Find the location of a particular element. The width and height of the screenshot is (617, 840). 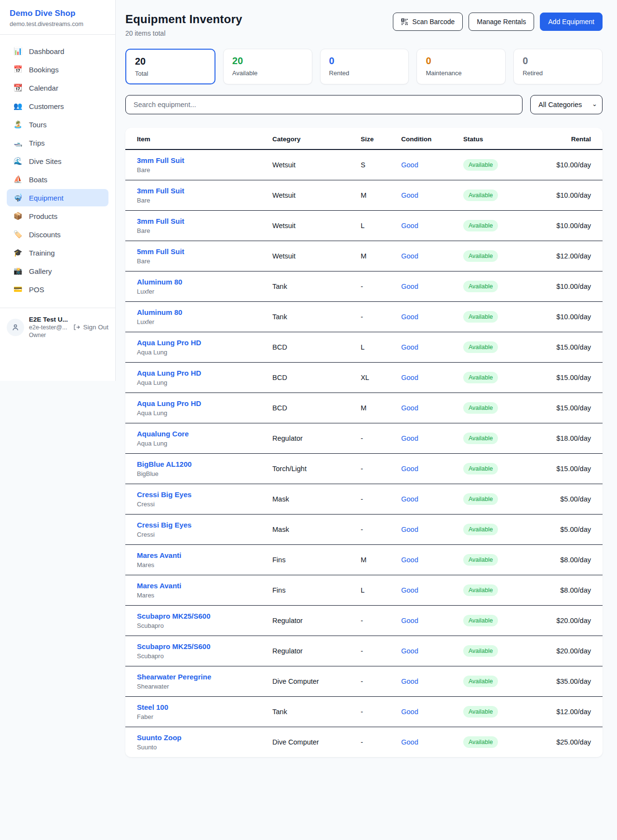

status-badge: Available is located at coordinates (481, 712).